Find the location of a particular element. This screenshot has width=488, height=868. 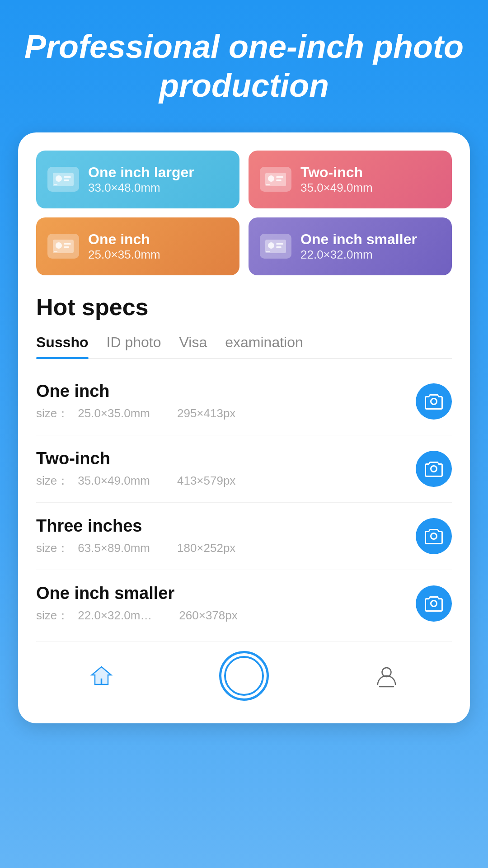

spec-item-two-inch: Two-inch size： 35.0×49.0mm 413×579px is located at coordinates (244, 469).